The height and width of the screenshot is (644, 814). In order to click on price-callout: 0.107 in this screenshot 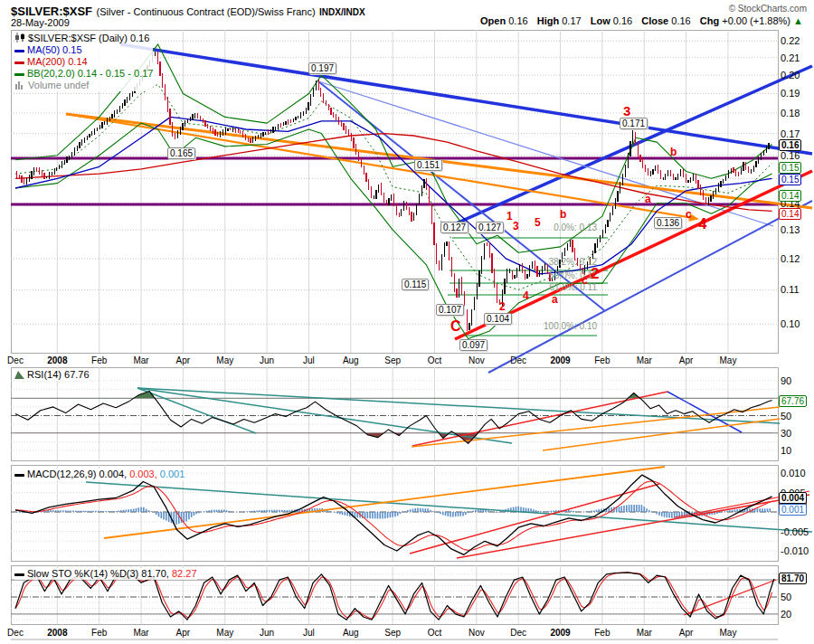, I will do `click(450, 309)`.